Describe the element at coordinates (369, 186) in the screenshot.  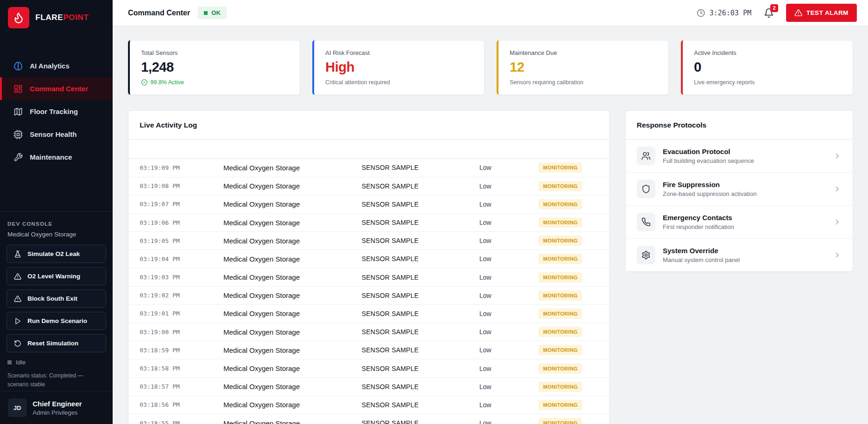
I see `table-row: 03:19:08 PM Medical Oxygen Storage SENSO…` at that location.